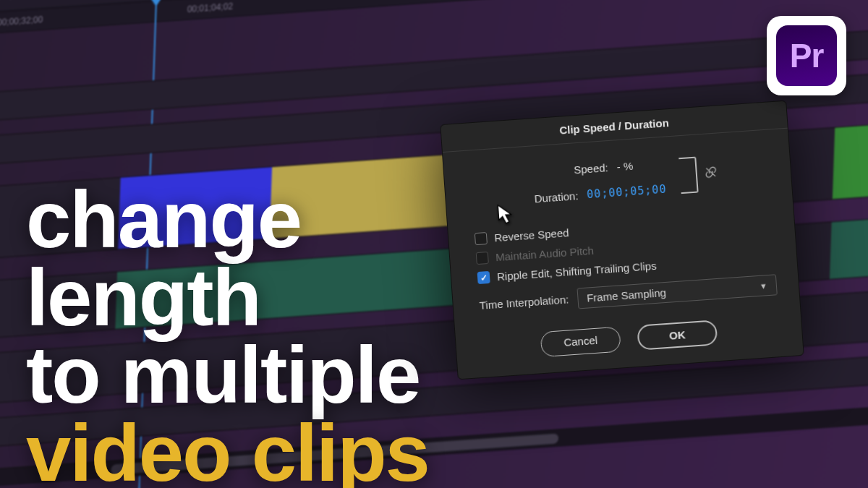  What do you see at coordinates (210, 7) in the screenshot?
I see `ruler-tick: 00;01;04;02` at bounding box center [210, 7].